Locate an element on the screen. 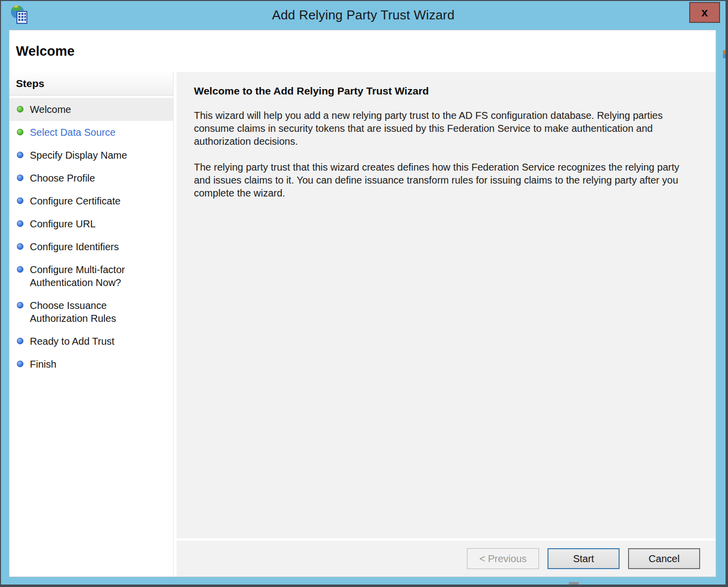 The width and height of the screenshot is (728, 587). steps-header: Steps is located at coordinates (91, 84).